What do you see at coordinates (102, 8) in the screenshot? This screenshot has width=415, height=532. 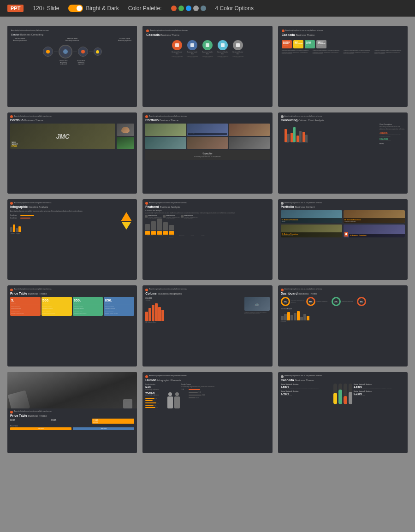 I see `theme-label: Birght & Dark` at bounding box center [102, 8].